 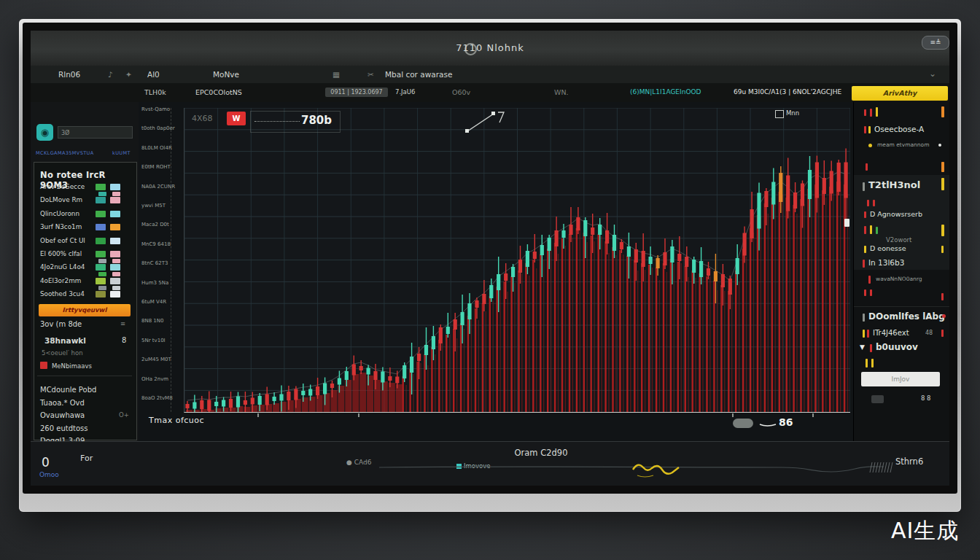 What do you see at coordinates (782, 422) in the screenshot?
I see `annotation-arrow: 86` at bounding box center [782, 422].